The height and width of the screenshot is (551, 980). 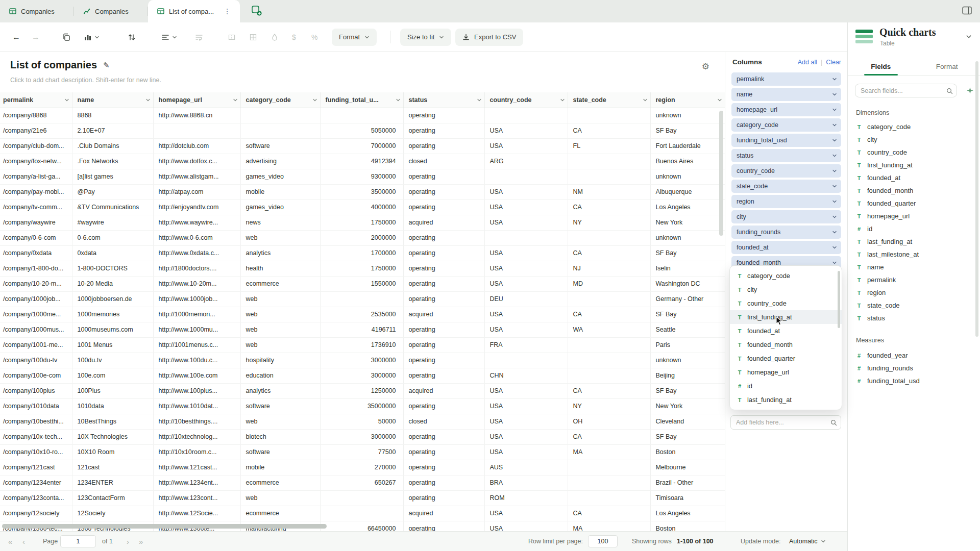 I want to click on cell: Fort Lauderdale, so click(x=688, y=146).